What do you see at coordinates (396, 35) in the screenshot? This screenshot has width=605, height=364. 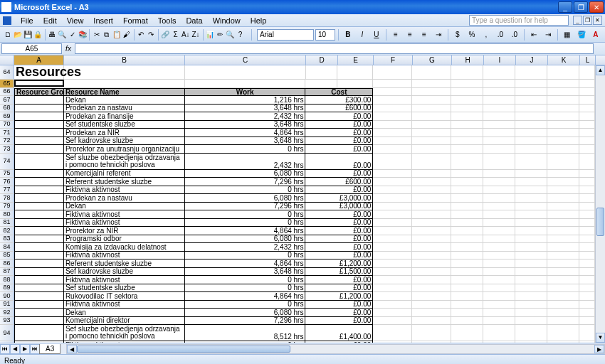 I see `align-left-button: ≡` at bounding box center [396, 35].